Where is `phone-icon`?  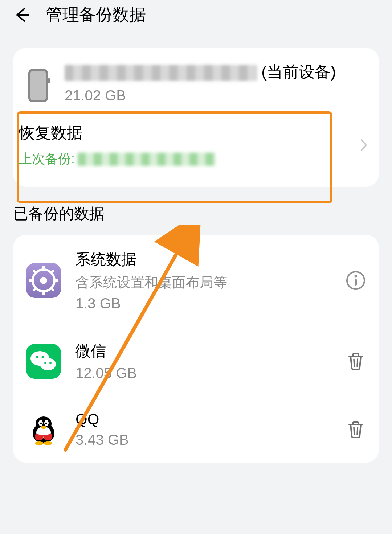 phone-icon is located at coordinates (38, 86).